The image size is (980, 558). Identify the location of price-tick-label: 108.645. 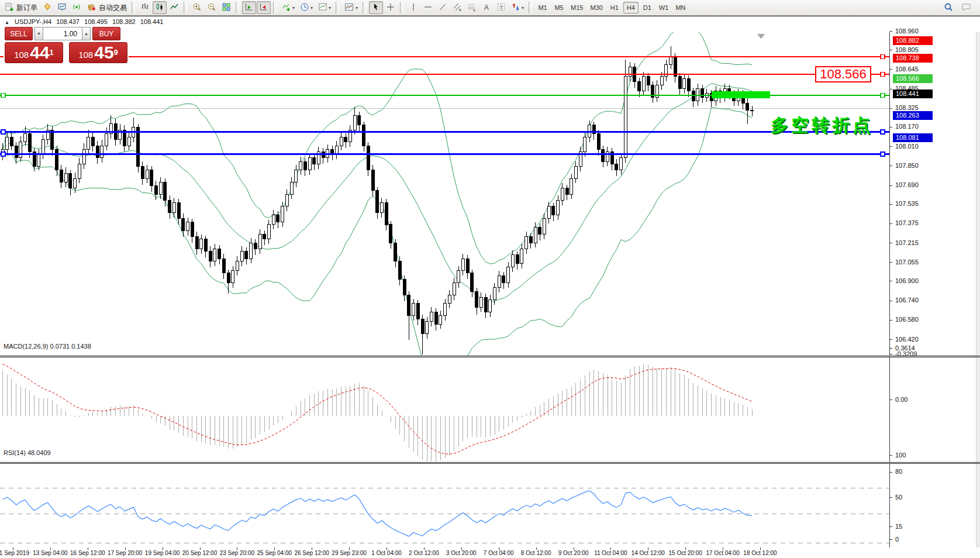
(907, 69).